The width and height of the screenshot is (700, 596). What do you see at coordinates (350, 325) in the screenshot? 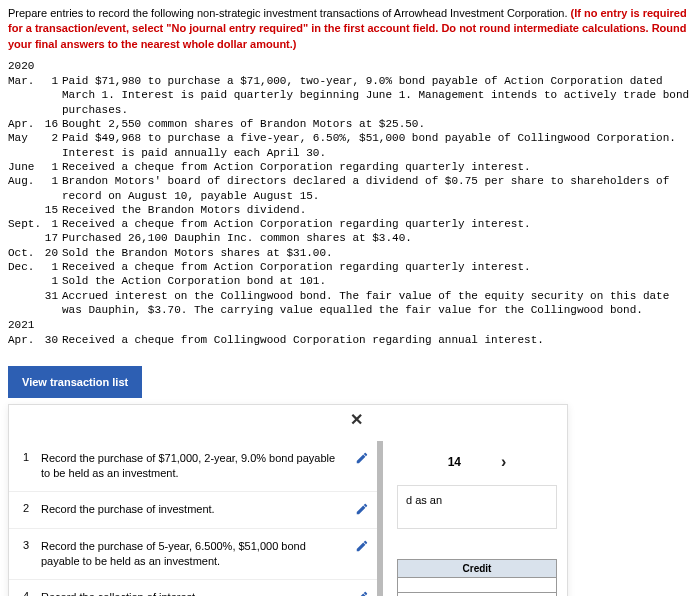
I see `year-2021: 2021` at bounding box center [350, 325].